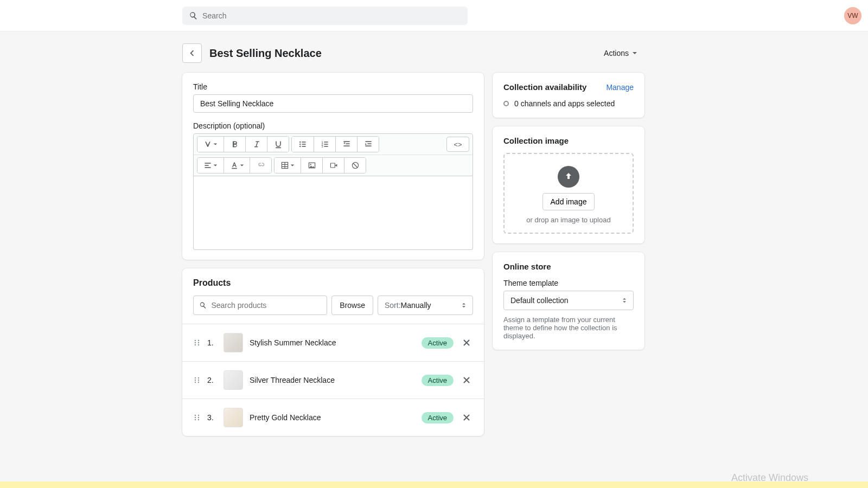 Image resolution: width=868 pixels, height=488 pixels. Describe the element at coordinates (333, 126) in the screenshot. I see `description-label: Description (optional)` at that location.